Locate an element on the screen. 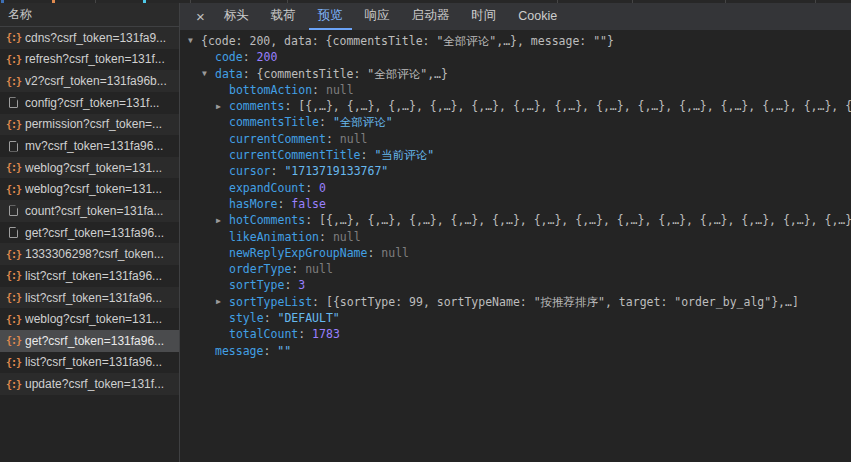 The height and width of the screenshot is (462, 851). request-label: list?csrf_token=131fa96... is located at coordinates (100, 298).